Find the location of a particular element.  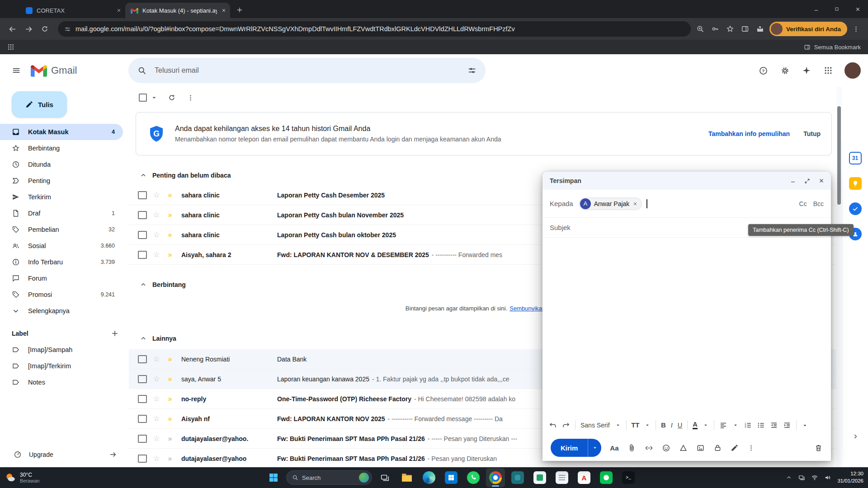

sidebar-label-imap-terkirim: [Imap]/Terkirim is located at coordinates (61, 366).